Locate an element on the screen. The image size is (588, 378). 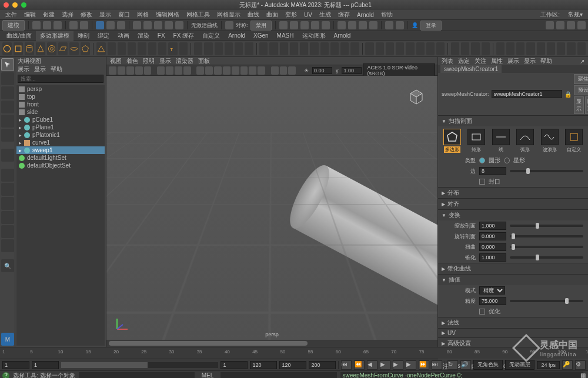
append-icon is located at coordinates (294, 49).